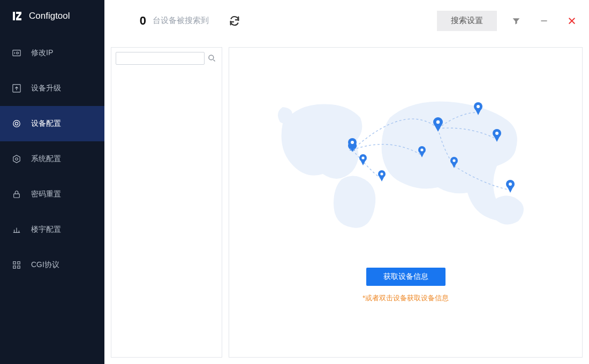 This screenshot has width=589, height=364. I want to click on app-title: Configtool, so click(49, 16).